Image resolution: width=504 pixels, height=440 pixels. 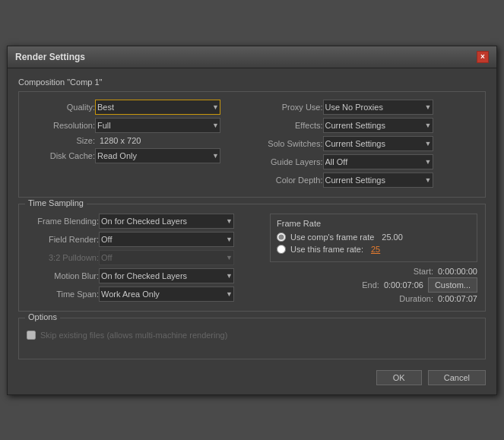 What do you see at coordinates (61, 141) in the screenshot?
I see `size-label: Size:` at bounding box center [61, 141].